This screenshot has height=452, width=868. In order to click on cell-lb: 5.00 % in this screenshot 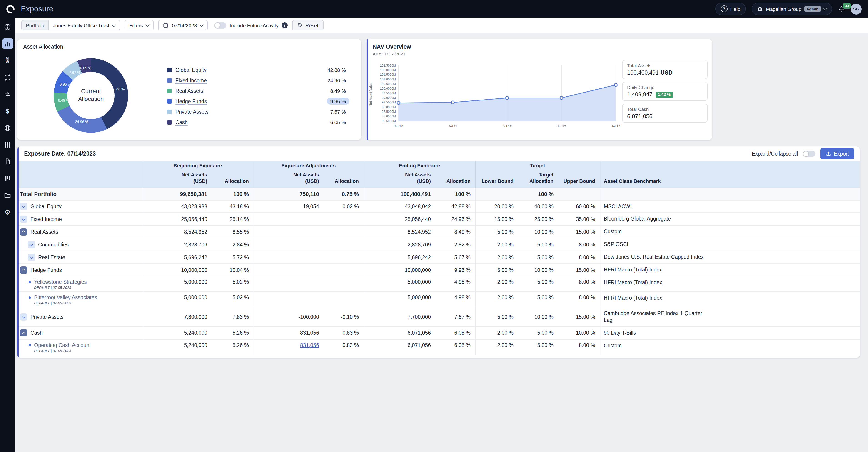, I will do `click(497, 232)`.